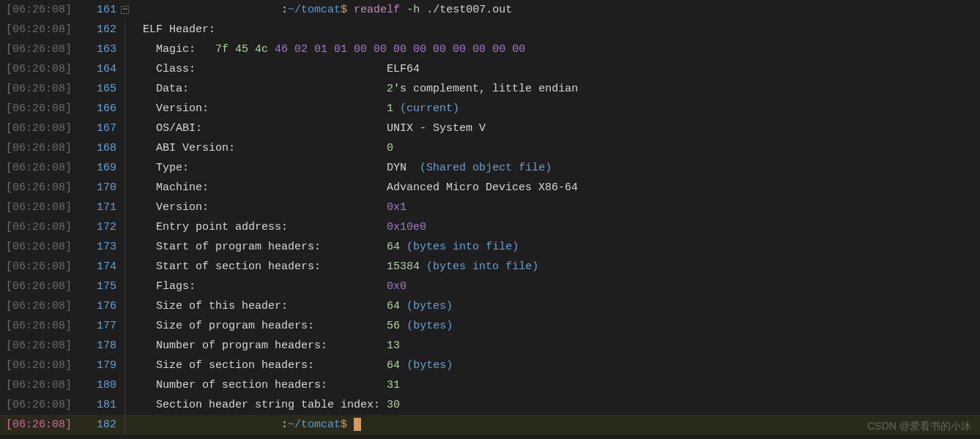  What do you see at coordinates (490, 168) in the screenshot?
I see `terminal-line: [06:26:08]169 Type: DYN (Shared object f…` at bounding box center [490, 168].